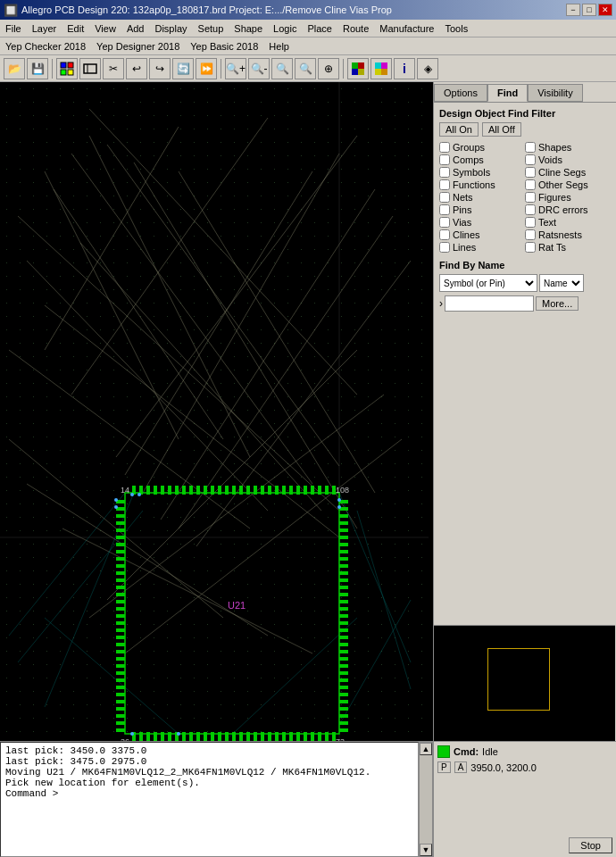 Image resolution: width=616 pixels, height=857 pixels. I want to click on log-line-4: Pick new location for element(s)., so click(209, 783).